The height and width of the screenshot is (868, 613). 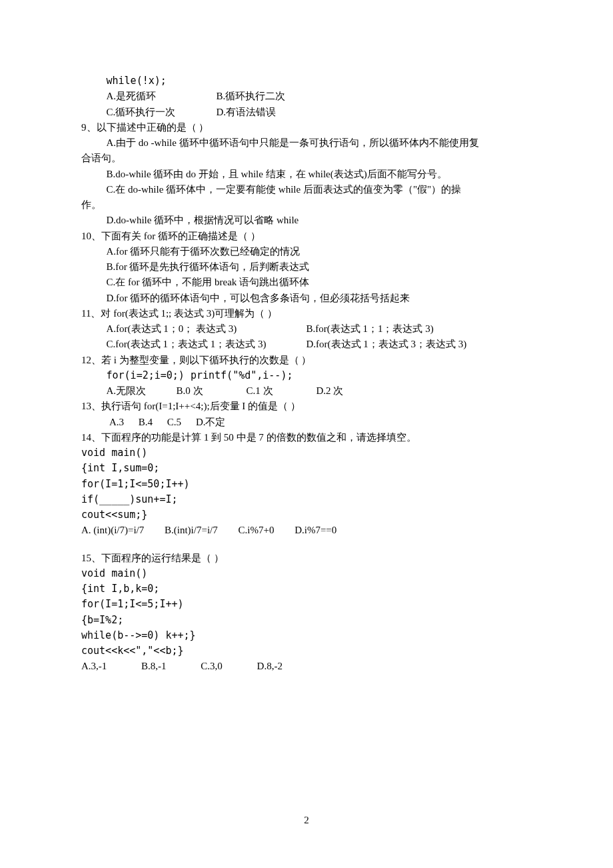 What do you see at coordinates (251, 96) in the screenshot?
I see `option-b: B.循环执行二次` at bounding box center [251, 96].